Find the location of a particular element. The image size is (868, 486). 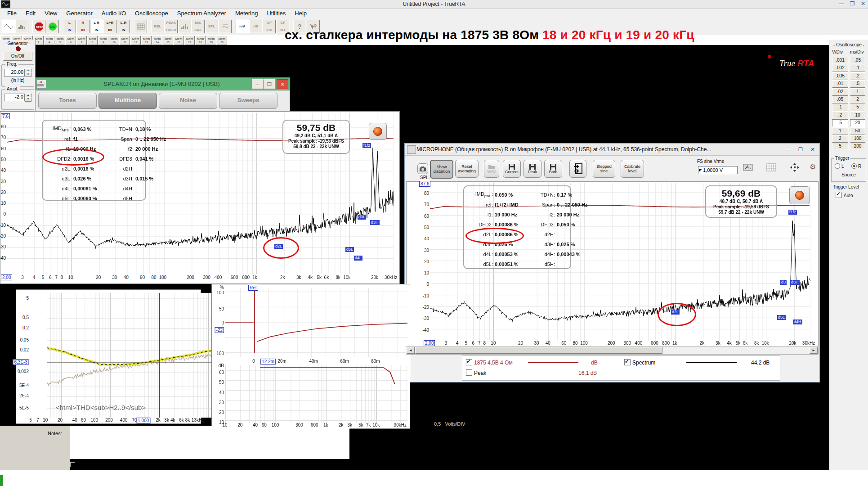

speaker-titlebar: SPEAKER on Динамики (E-MU 0202 | USB) – … is located at coordinates (162, 84).